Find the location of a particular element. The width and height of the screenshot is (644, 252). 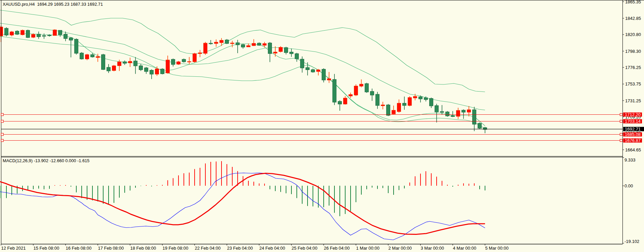

svg-text: 1676.87 is located at coordinates (633, 141).